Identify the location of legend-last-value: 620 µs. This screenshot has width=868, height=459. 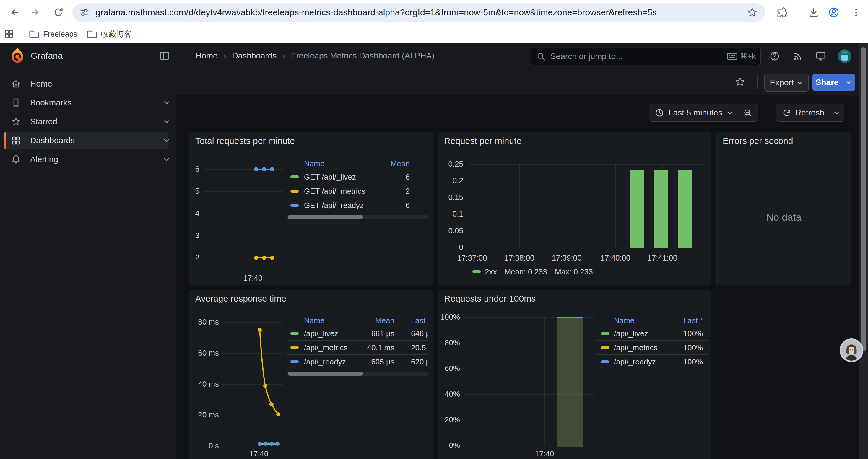
(420, 362).